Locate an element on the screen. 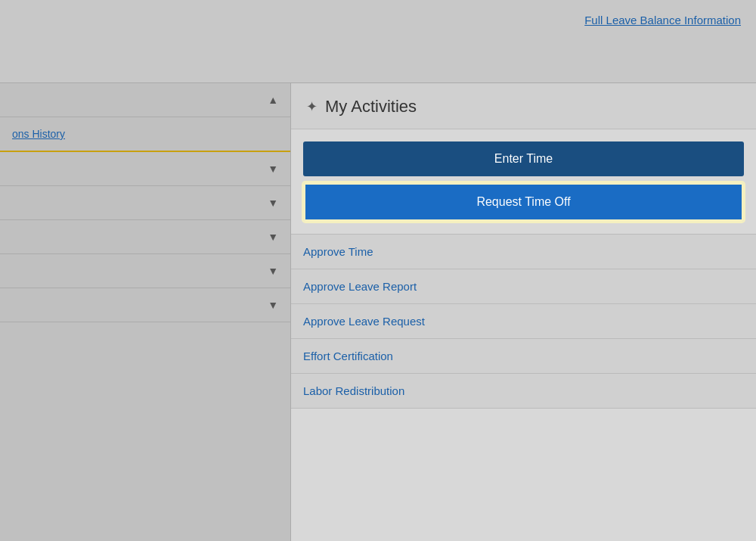 The width and height of the screenshot is (756, 541). sidebar-section-6: ▼ is located at coordinates (145, 306).